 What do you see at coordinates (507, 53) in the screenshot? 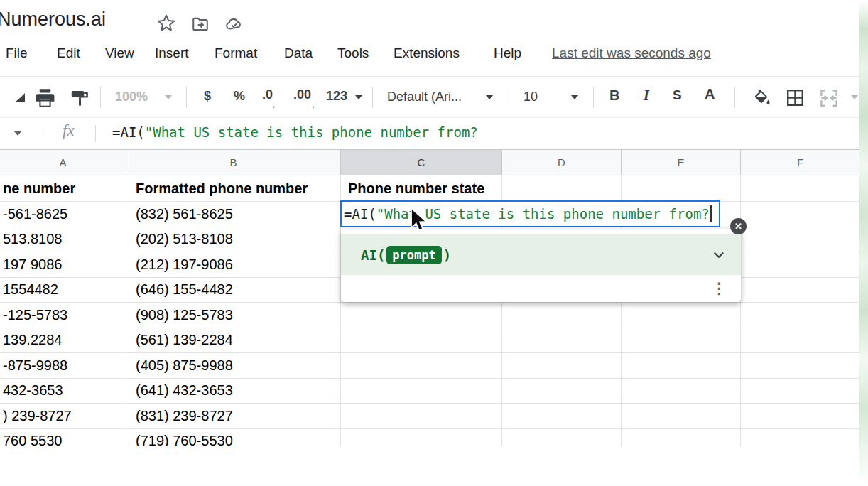
I see `menu-help: Help` at bounding box center [507, 53].